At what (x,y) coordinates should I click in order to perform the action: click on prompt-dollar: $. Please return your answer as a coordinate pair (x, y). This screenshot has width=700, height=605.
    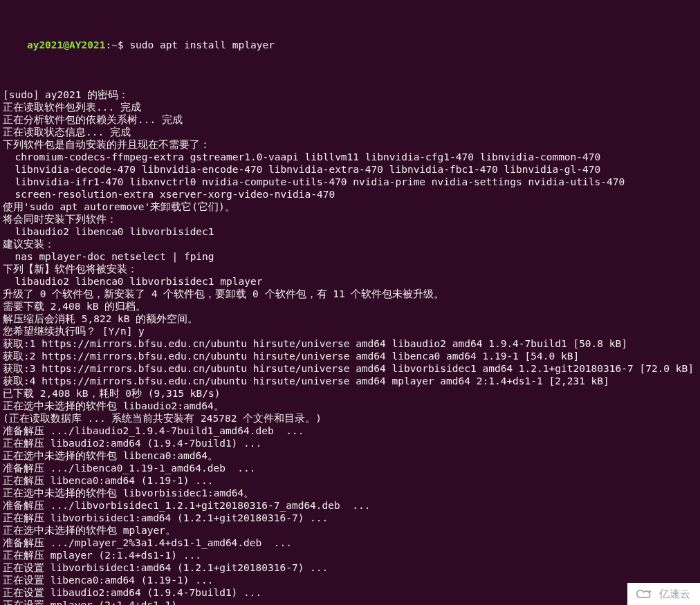
    Looking at the image, I should click on (123, 45).